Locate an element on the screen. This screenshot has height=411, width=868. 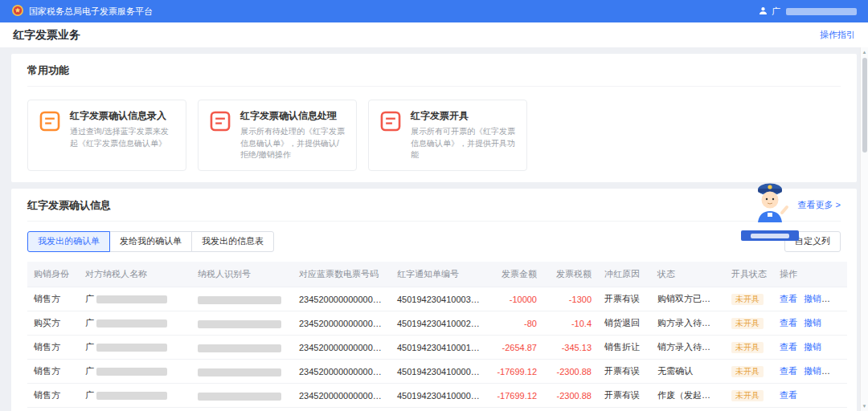
common-functions-header: 常用功能 is located at coordinates (434, 75).